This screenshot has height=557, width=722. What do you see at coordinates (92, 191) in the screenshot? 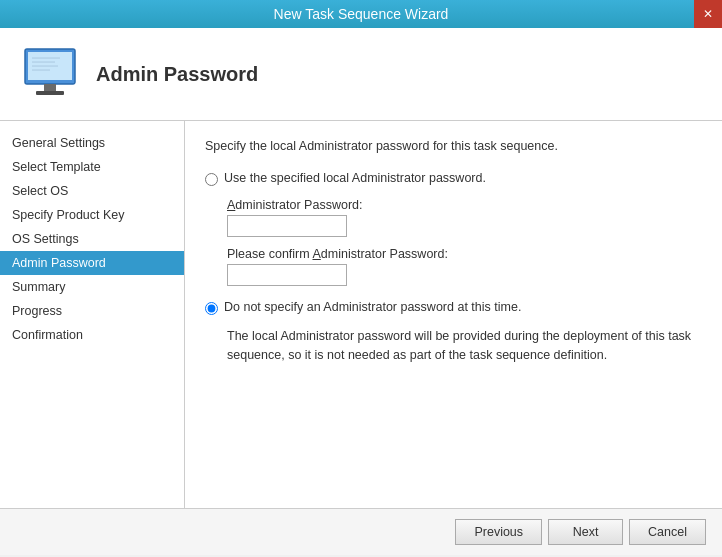
I see `sidebar-item-select-os: Select OS` at bounding box center [92, 191].